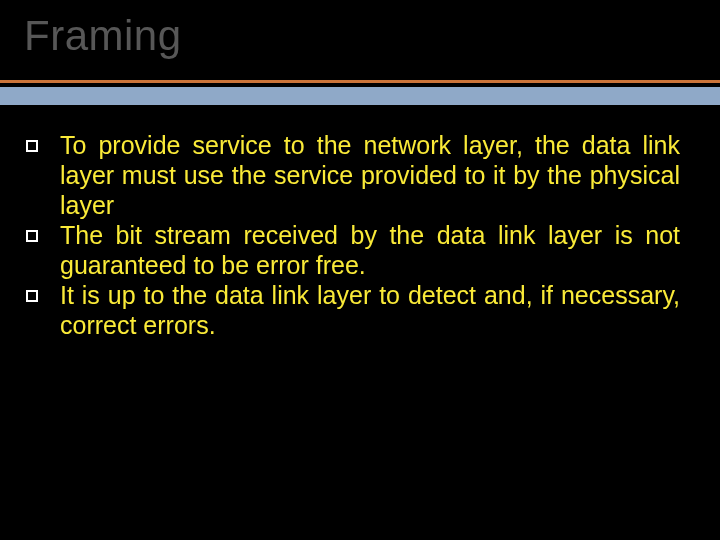 The width and height of the screenshot is (720, 540). Describe the element at coordinates (362, 175) in the screenshot. I see `list-item: To provide service to the network layer,…` at that location.